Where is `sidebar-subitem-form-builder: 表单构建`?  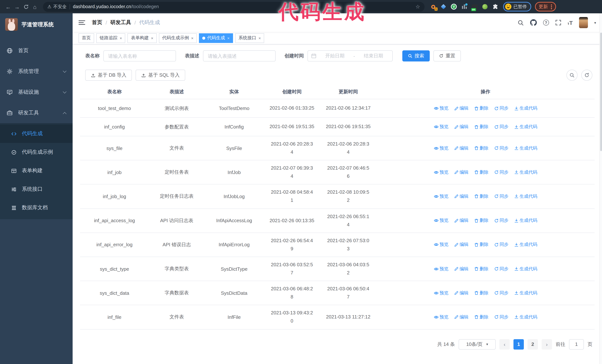 sidebar-subitem-form-builder: 表单构建 is located at coordinates (36, 171).